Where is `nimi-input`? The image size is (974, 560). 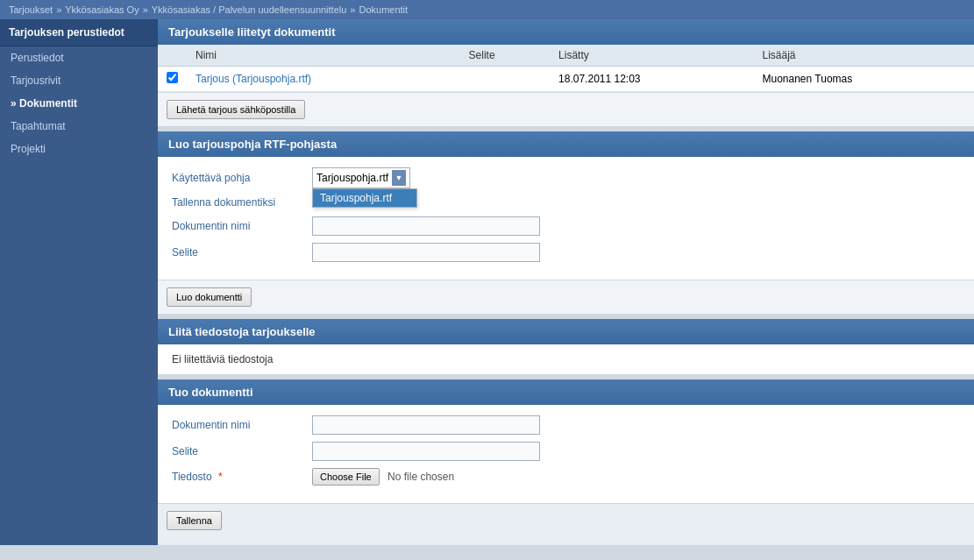 nimi-input is located at coordinates (426, 226).